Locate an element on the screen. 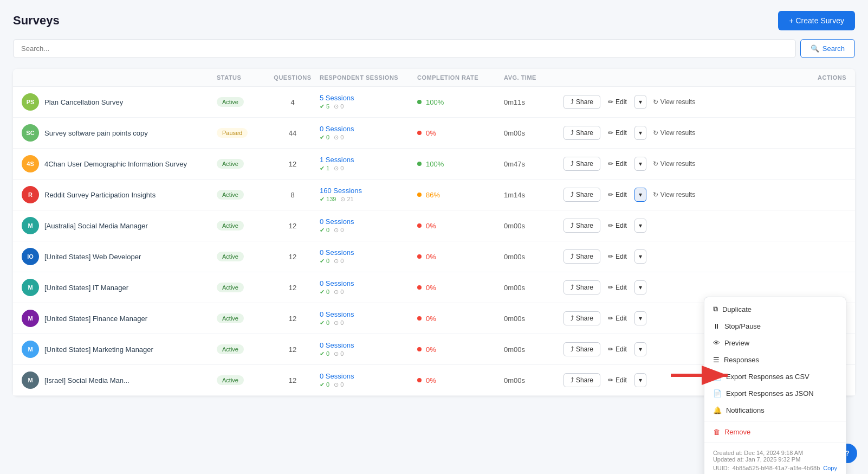 The height and width of the screenshot is (474, 868). time-cell: 0m11s is located at coordinates (534, 102).